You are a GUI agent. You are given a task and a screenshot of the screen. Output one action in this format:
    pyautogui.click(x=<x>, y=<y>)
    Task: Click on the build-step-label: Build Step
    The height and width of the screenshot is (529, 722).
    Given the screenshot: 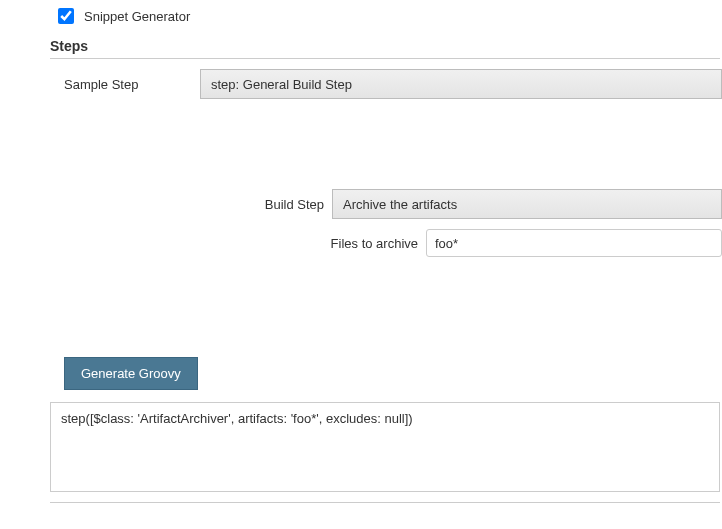 What is the action you would take?
    pyautogui.click(x=191, y=204)
    